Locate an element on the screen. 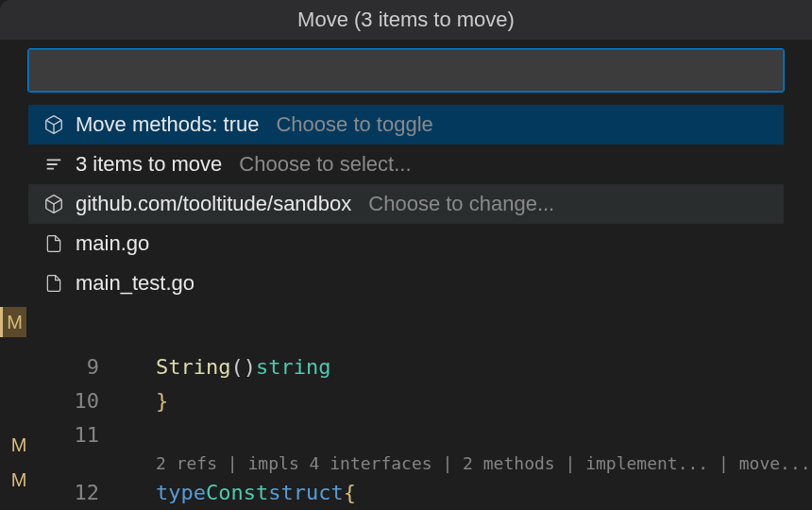  gutter-markers: M M is located at coordinates (19, 430).